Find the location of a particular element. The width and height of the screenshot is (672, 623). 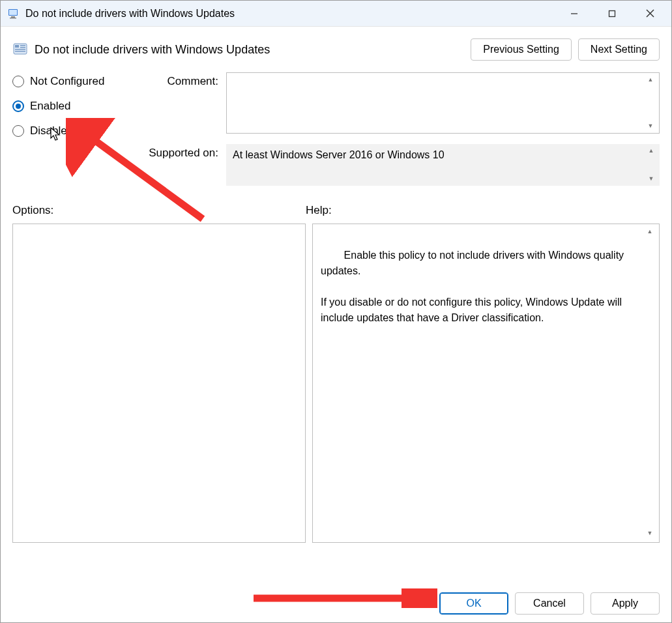

radio-not-configured-label: Not Configured is located at coordinates (67, 81).